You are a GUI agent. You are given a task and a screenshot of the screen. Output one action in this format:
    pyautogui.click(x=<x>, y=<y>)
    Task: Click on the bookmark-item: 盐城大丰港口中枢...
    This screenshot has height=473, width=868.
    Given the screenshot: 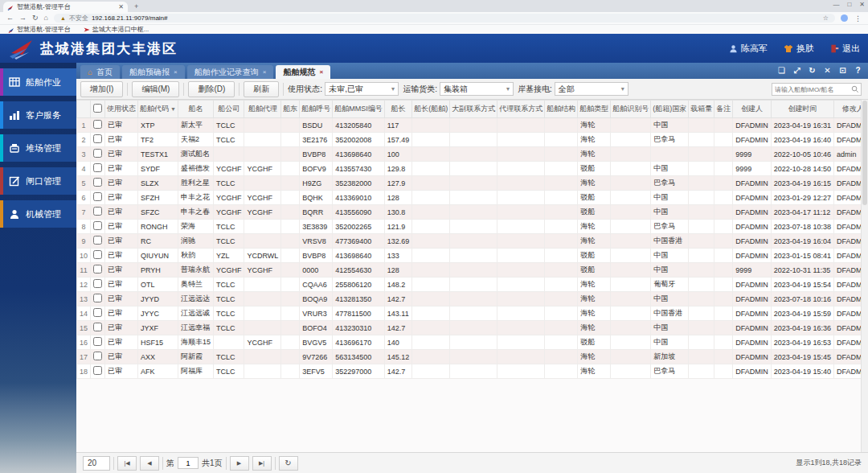 What is the action you would take?
    pyautogui.click(x=117, y=29)
    